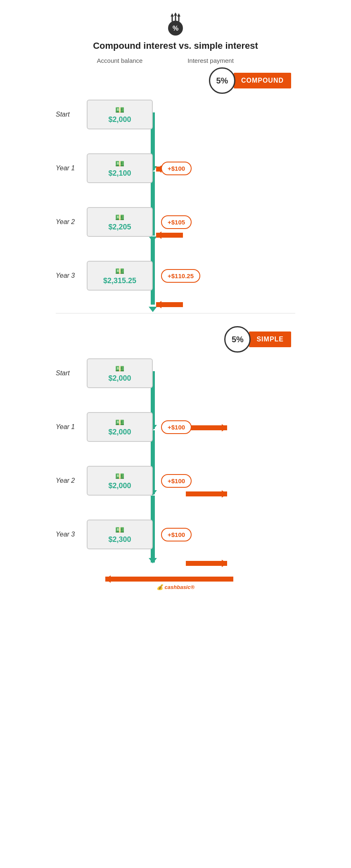  Describe the element at coordinates (176, 25) in the screenshot. I see `percent-arrows-icon: %` at that location.